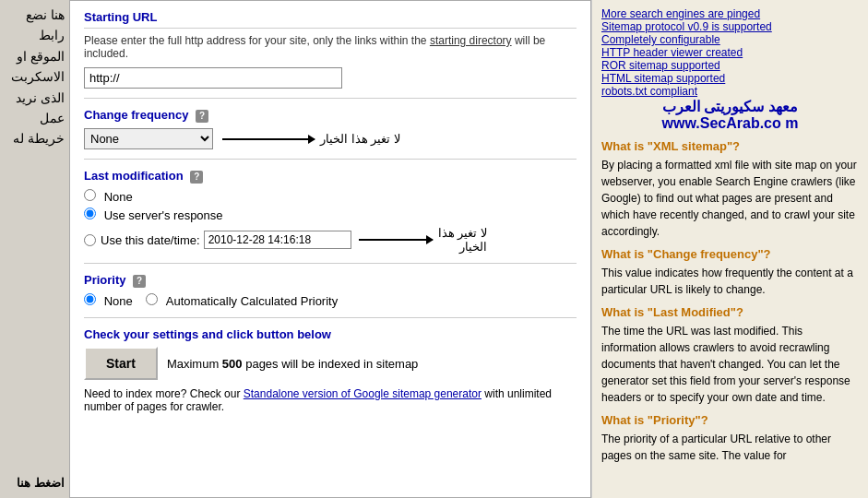 The width and height of the screenshot is (868, 498). Describe the element at coordinates (330, 211) in the screenshot. I see `last-modification-section: Last modification ? None Use server's re…` at that location.